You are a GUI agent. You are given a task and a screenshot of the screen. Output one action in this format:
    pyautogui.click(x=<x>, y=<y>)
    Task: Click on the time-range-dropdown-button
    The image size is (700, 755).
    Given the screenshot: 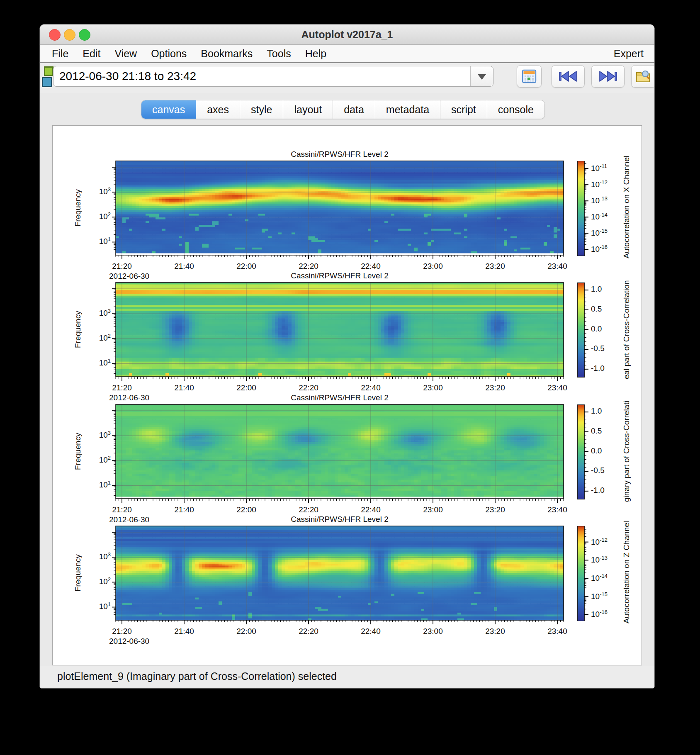 What is the action you would take?
    pyautogui.click(x=482, y=76)
    